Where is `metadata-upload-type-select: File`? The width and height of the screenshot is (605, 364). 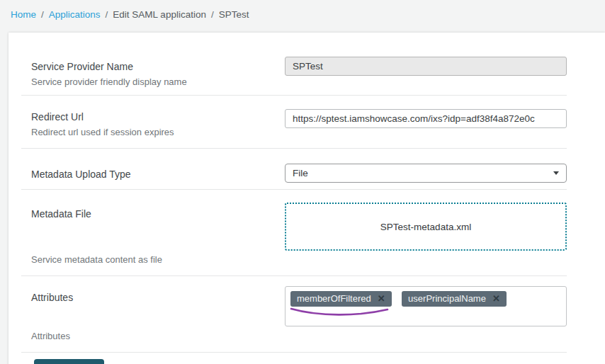
metadata-upload-type-select: File is located at coordinates (426, 173).